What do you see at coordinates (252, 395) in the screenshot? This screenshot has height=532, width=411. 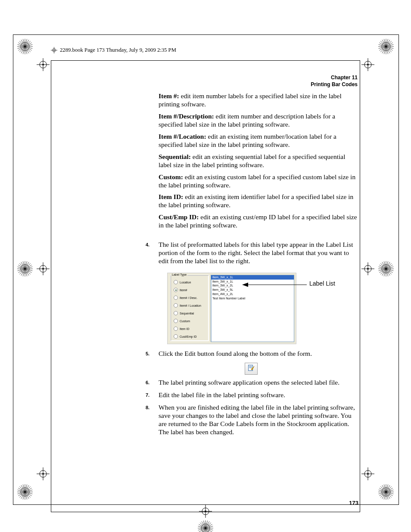 I see `step-7: 7. Edit the label file in the label prin…` at bounding box center [252, 395].